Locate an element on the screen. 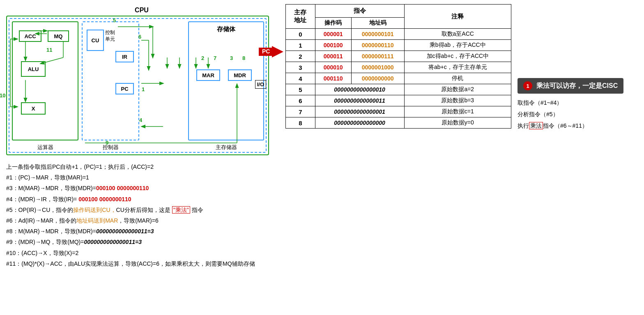  mem-title: 存储体 is located at coordinates (226, 30).